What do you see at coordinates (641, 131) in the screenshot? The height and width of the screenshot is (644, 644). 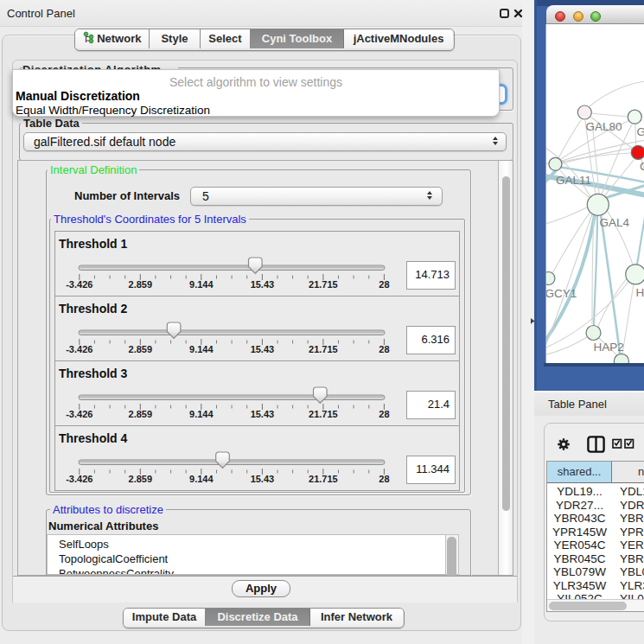 I see `svg-text: GAL2` at bounding box center [641, 131].